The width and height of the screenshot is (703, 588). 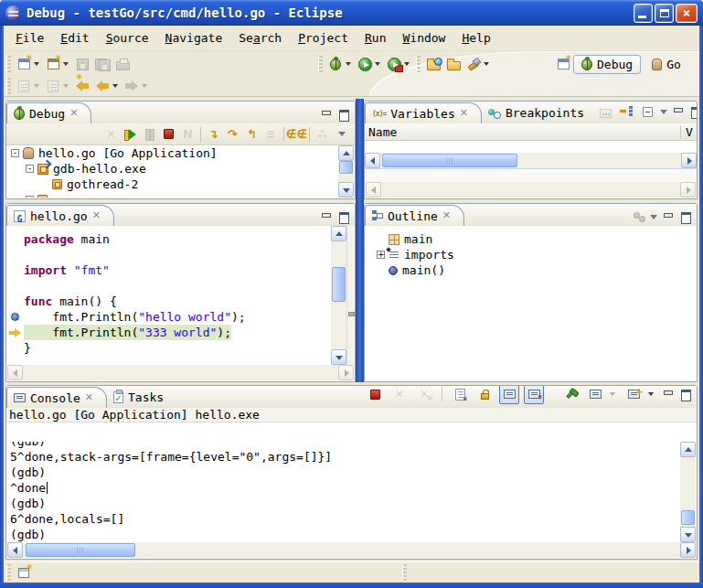 What do you see at coordinates (173, 154) in the screenshot?
I see `tree-item: -hello.go [Go Application]` at bounding box center [173, 154].